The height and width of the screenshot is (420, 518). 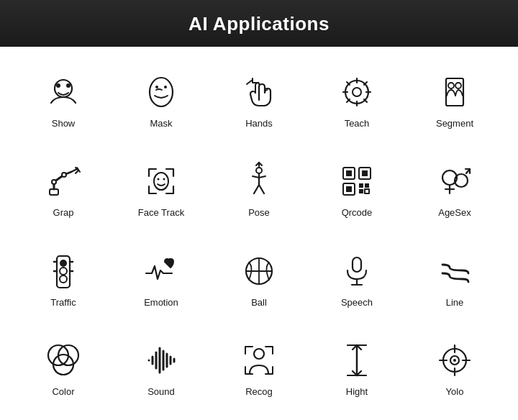 What do you see at coordinates (455, 271) in the screenshot?
I see `line-icon` at bounding box center [455, 271].